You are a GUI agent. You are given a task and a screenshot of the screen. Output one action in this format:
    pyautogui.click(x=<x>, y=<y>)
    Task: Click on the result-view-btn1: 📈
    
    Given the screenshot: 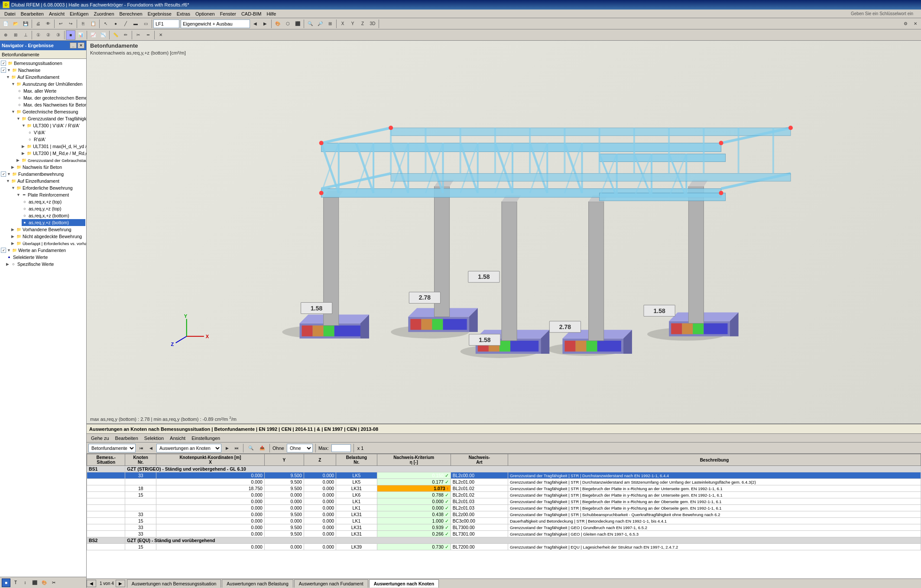 What is the action you would take?
    pyautogui.click(x=93, y=35)
    